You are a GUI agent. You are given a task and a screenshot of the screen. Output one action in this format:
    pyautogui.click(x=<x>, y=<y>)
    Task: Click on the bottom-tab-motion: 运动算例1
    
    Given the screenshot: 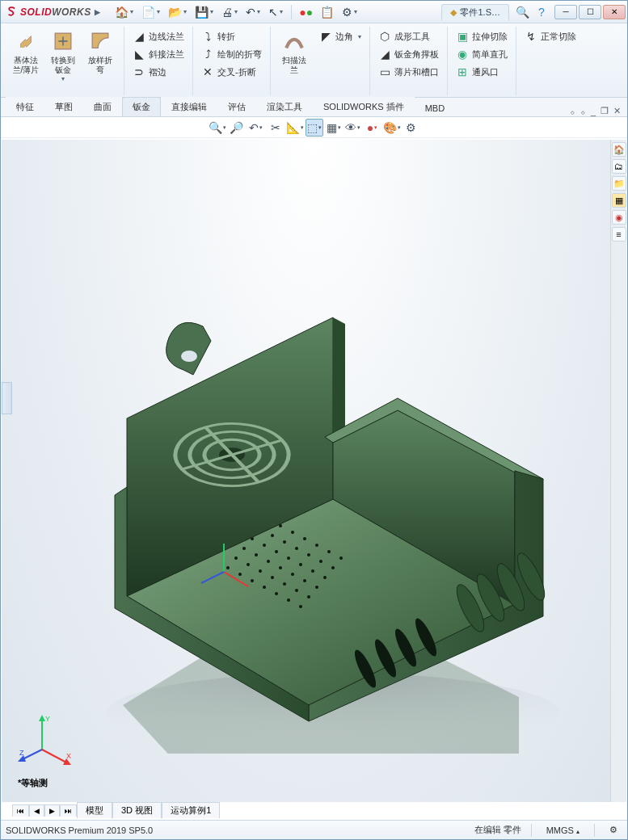 What is the action you would take?
    pyautogui.click(x=191, y=810)
    